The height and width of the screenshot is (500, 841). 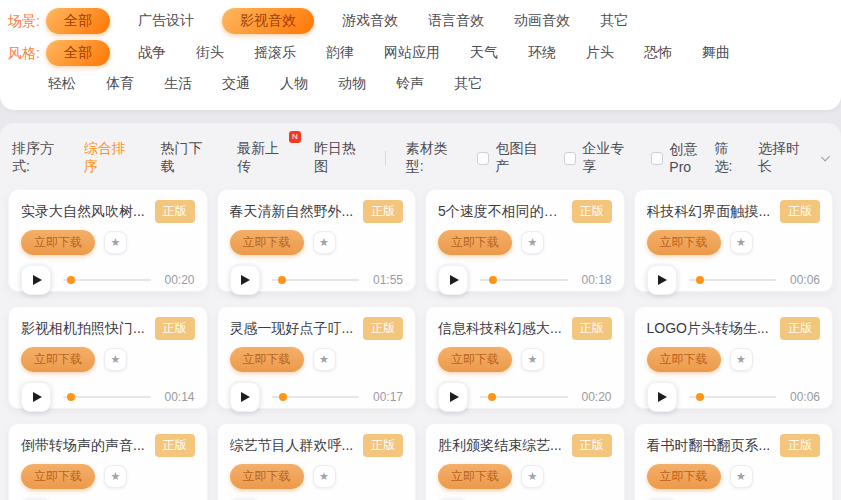 I want to click on style-filter-chip: 街头, so click(x=210, y=53).